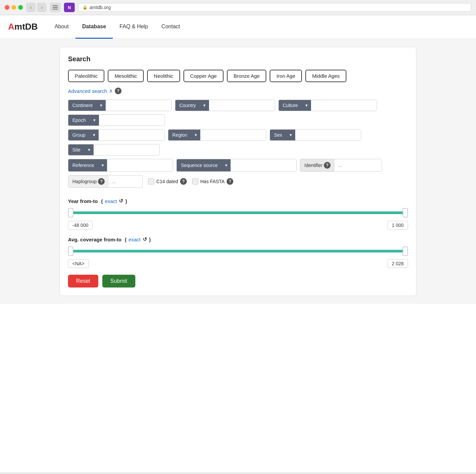 Image resolution: width=476 pixels, height=474 pixels. Describe the element at coordinates (132, 120) in the screenshot. I see `epoch-input` at that location.